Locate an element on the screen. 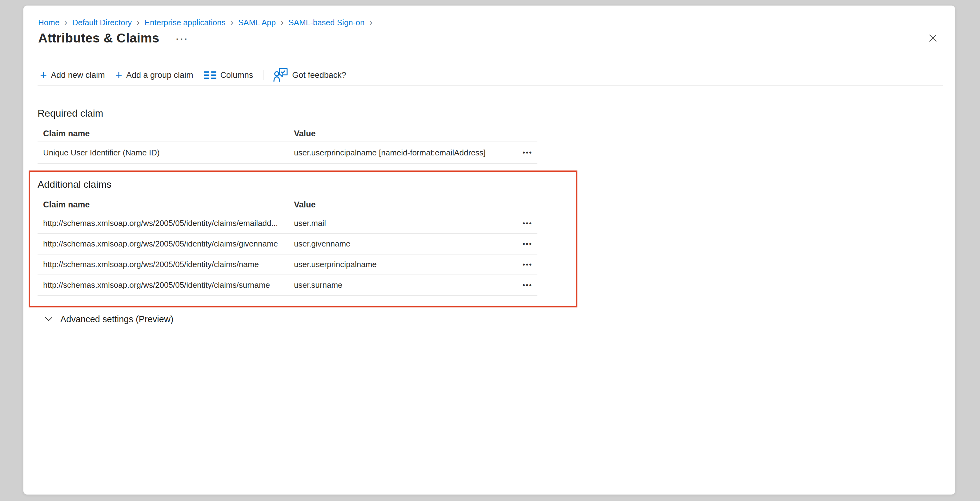 The image size is (980, 501). toolbar-rule is located at coordinates (490, 85).